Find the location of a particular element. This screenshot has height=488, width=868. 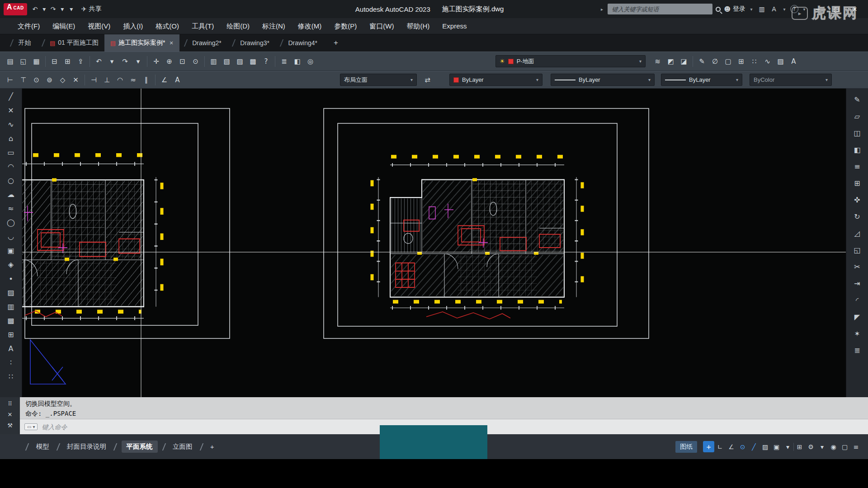

customize-icon: ≡ is located at coordinates (856, 446).